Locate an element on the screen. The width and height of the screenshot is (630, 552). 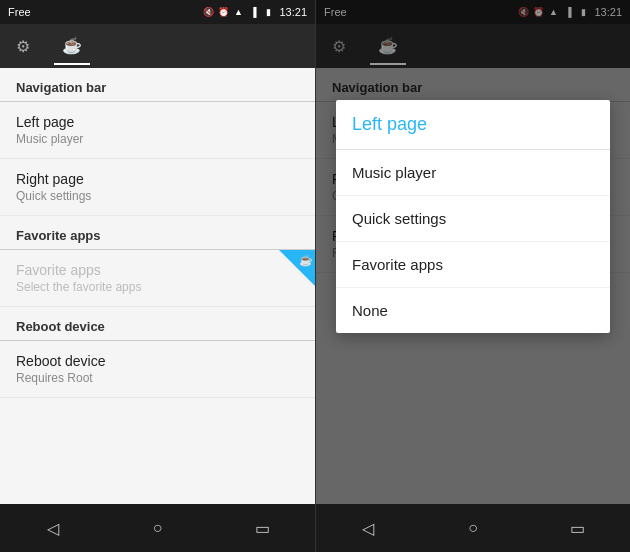
right-page-title: Right page is located at coordinates (158, 179).